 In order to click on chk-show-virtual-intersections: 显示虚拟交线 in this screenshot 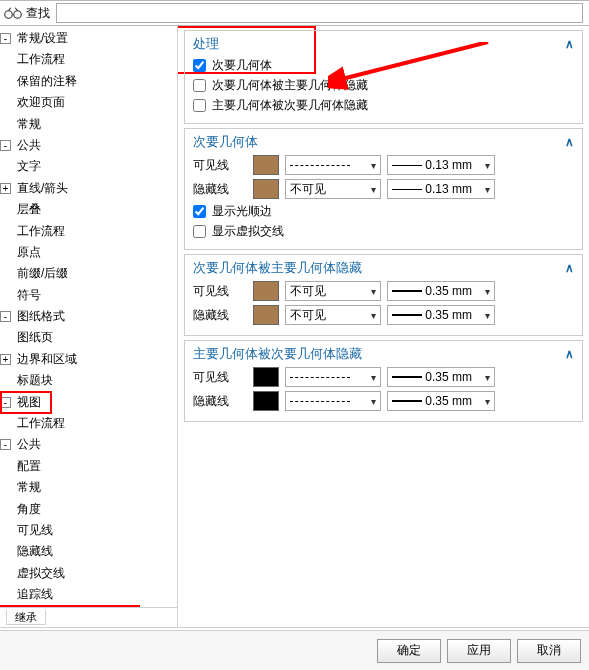, I will do `click(384, 232)`.